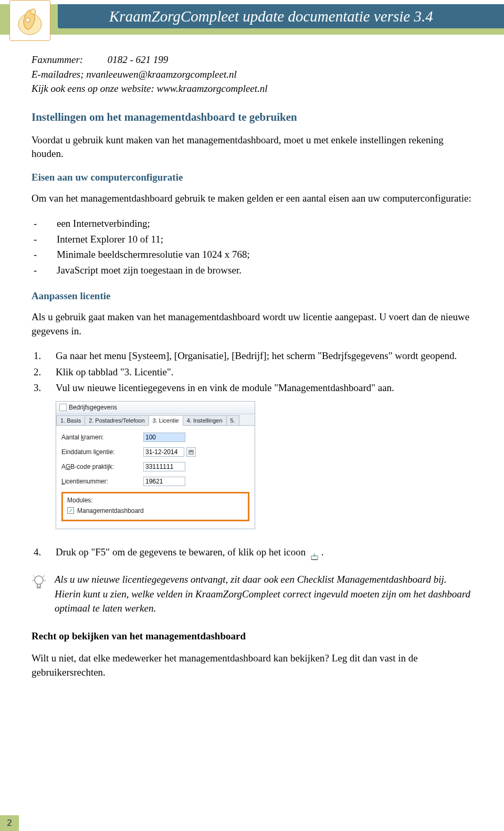 The image size is (504, 831). What do you see at coordinates (30, 20) in the screenshot?
I see `logo` at bounding box center [30, 20].